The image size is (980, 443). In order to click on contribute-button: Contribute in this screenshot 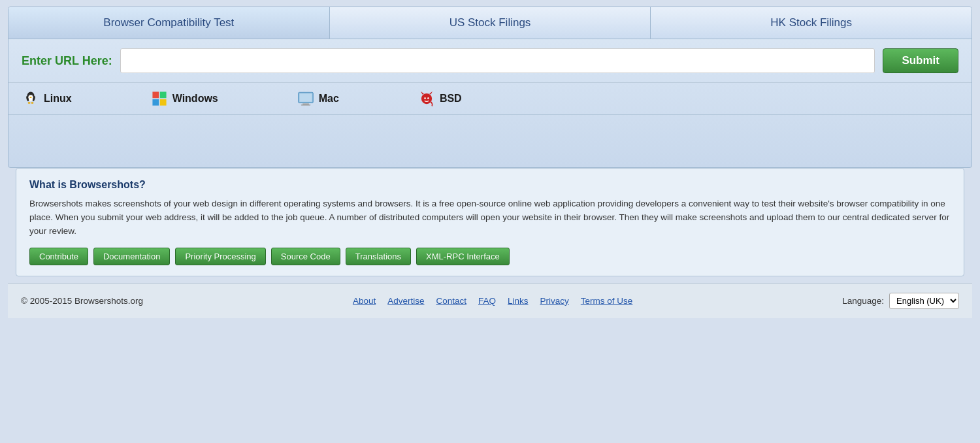, I will do `click(59, 256)`.